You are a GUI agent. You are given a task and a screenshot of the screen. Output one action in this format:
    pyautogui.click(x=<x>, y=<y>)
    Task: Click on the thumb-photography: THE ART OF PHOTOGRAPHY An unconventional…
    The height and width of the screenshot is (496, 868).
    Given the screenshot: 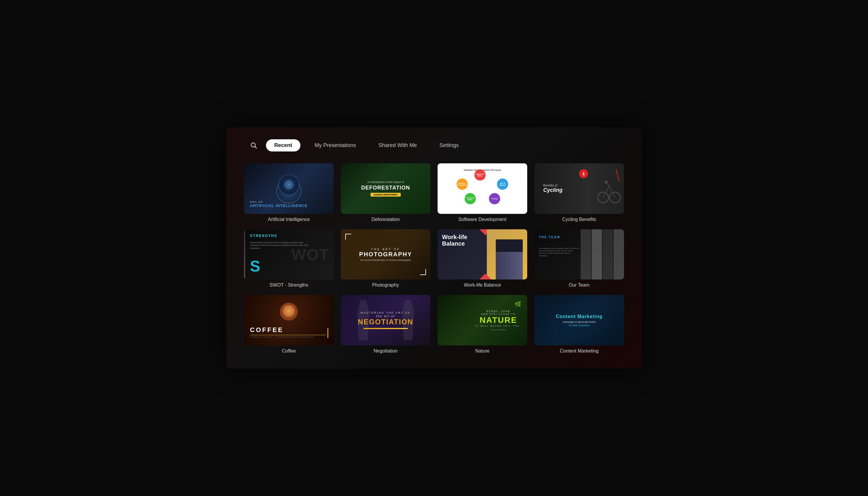 What is the action you would take?
    pyautogui.click(x=386, y=254)
    